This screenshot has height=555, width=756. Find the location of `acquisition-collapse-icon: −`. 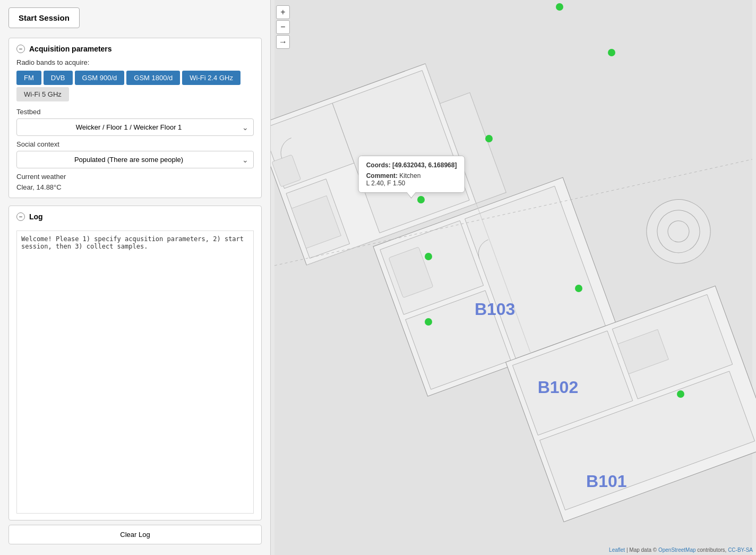

acquisition-collapse-icon: − is located at coordinates (21, 49).